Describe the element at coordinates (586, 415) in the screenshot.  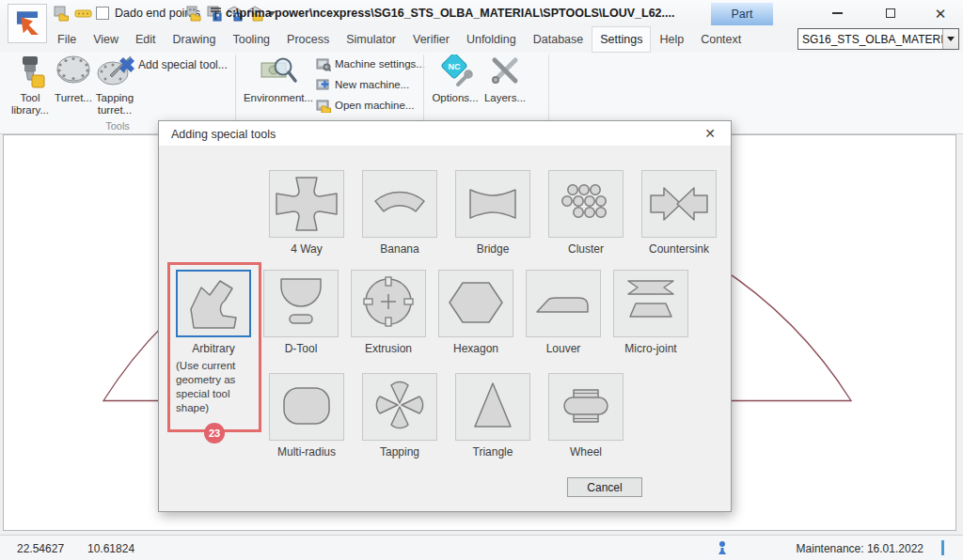
I see `tool-option-wheel: Wheel` at that location.